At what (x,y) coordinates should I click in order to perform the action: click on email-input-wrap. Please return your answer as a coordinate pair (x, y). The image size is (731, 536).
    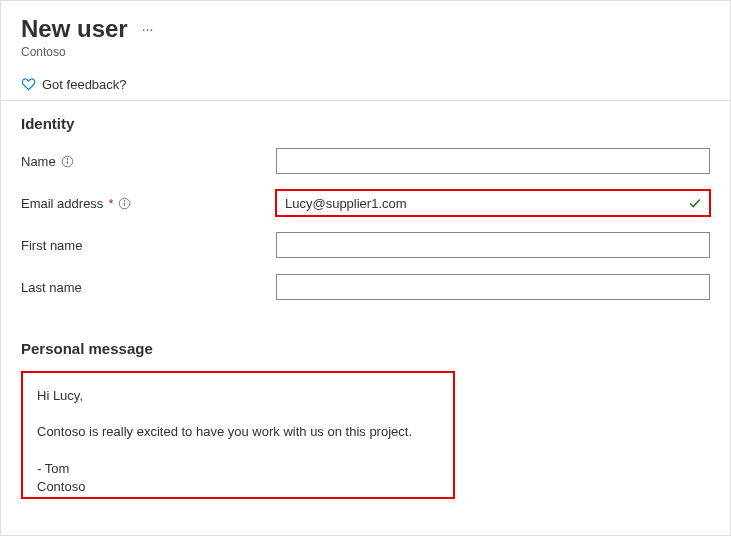
    Looking at the image, I should click on (493, 203).